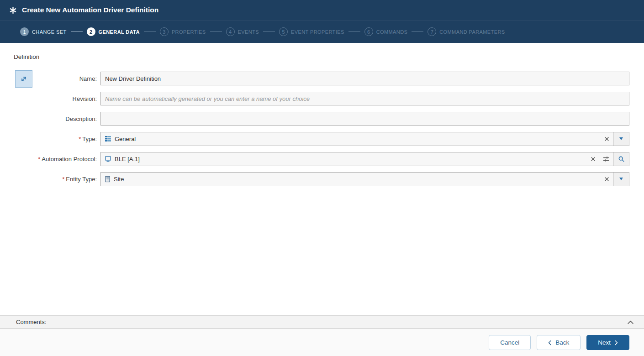  Describe the element at coordinates (432, 32) in the screenshot. I see `step-number: 7` at that location.